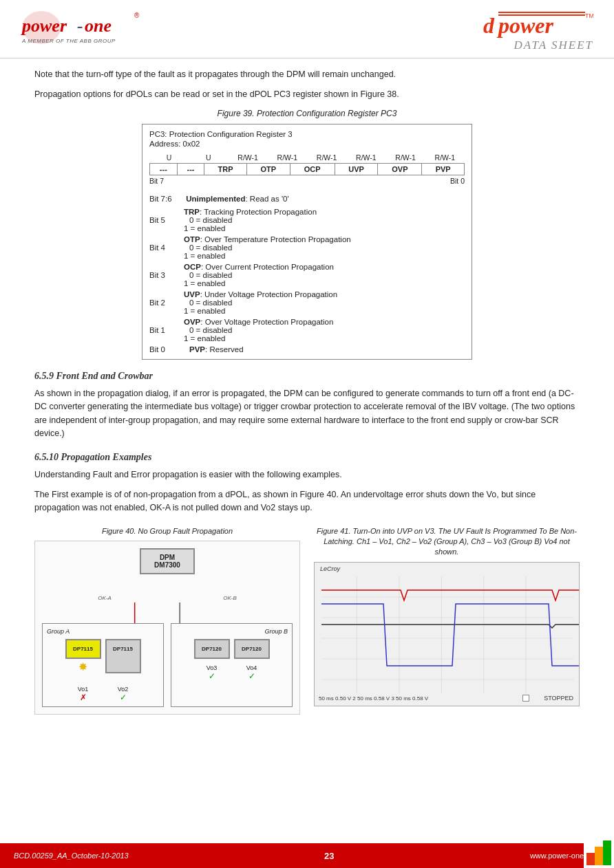  I want to click on logo-right: d power TM DATA SHEET, so click(538, 30).